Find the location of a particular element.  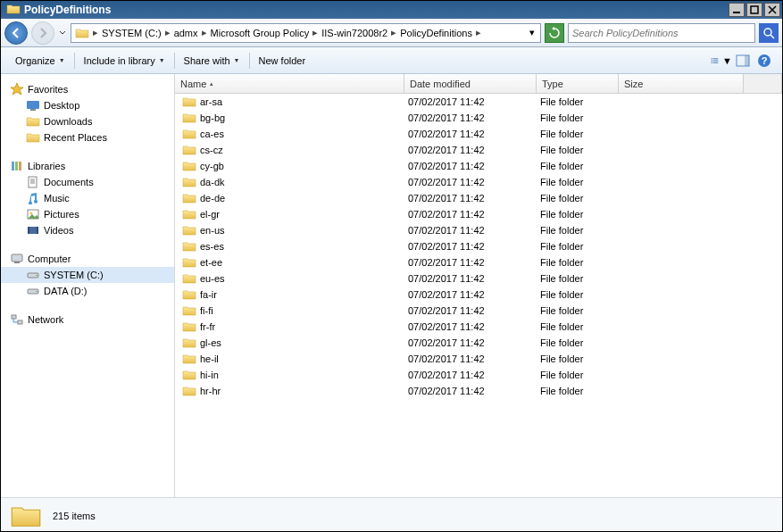

sidebar-item-desktop: Desktop is located at coordinates (87, 105).